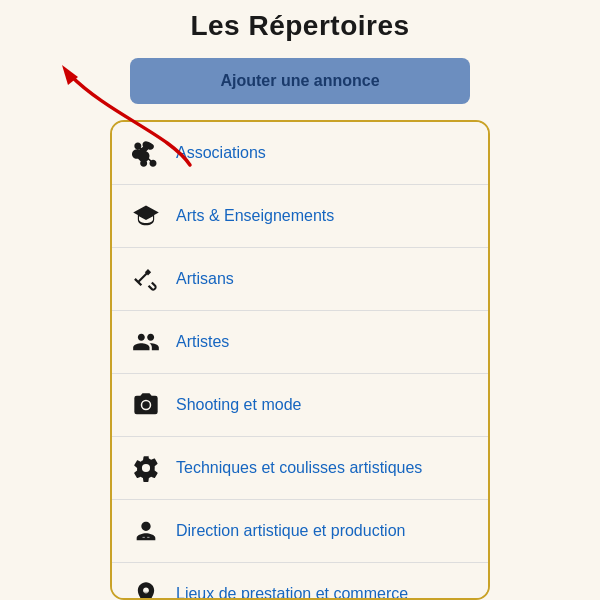  I want to click on heart-hand-icon, so click(146, 153).